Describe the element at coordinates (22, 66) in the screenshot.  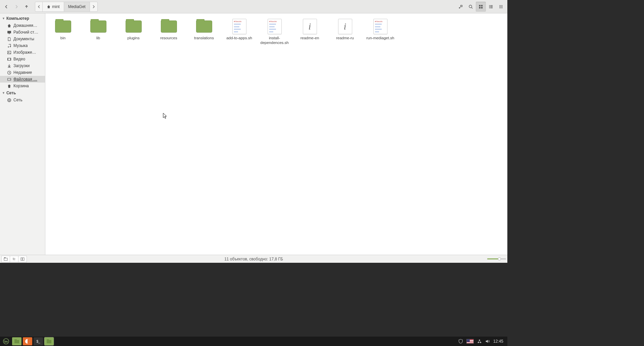
I see `sidebar-item-downloads: Загрузки` at that location.